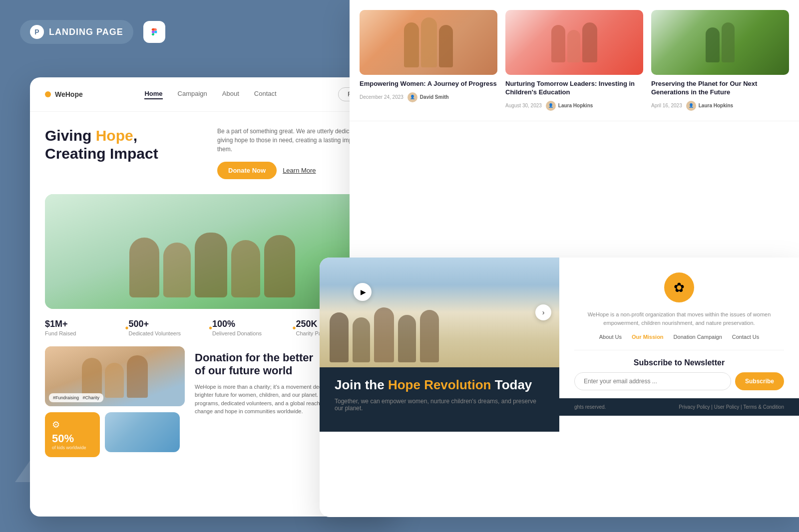  What do you see at coordinates (212, 252) in the screenshot?
I see `hero-image-content` at bounding box center [212, 252].